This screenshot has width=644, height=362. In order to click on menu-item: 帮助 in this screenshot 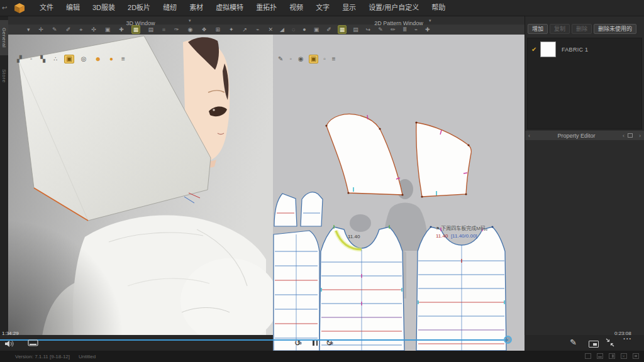, I will do `click(438, 8)`.